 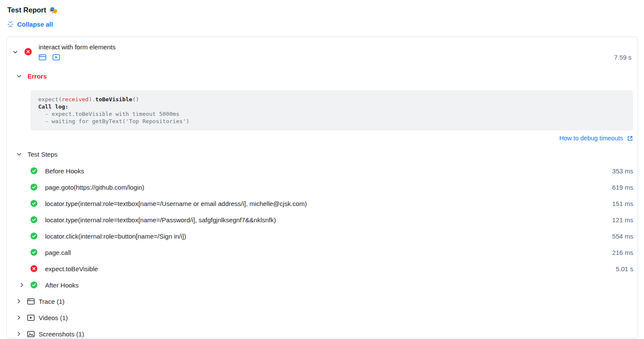 What do you see at coordinates (623, 203) in the screenshot?
I see `step-duration: 151 ms` at bounding box center [623, 203].